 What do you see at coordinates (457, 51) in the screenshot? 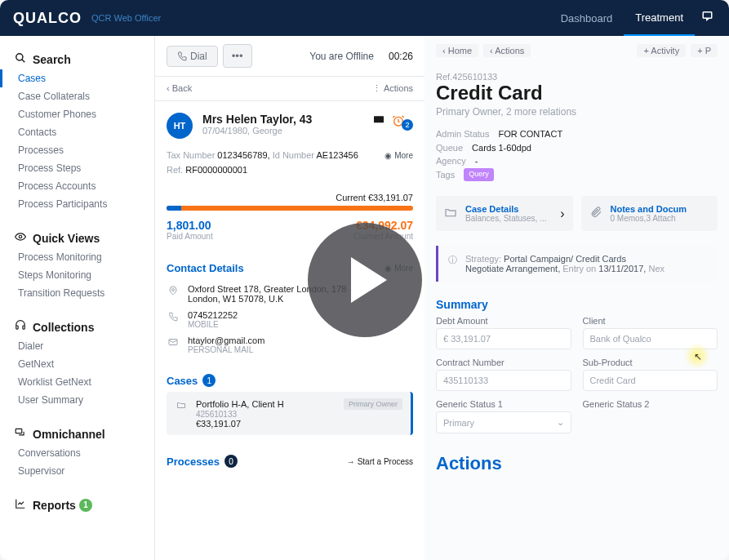
I see `crumb-home: ‹ Home` at bounding box center [457, 51].